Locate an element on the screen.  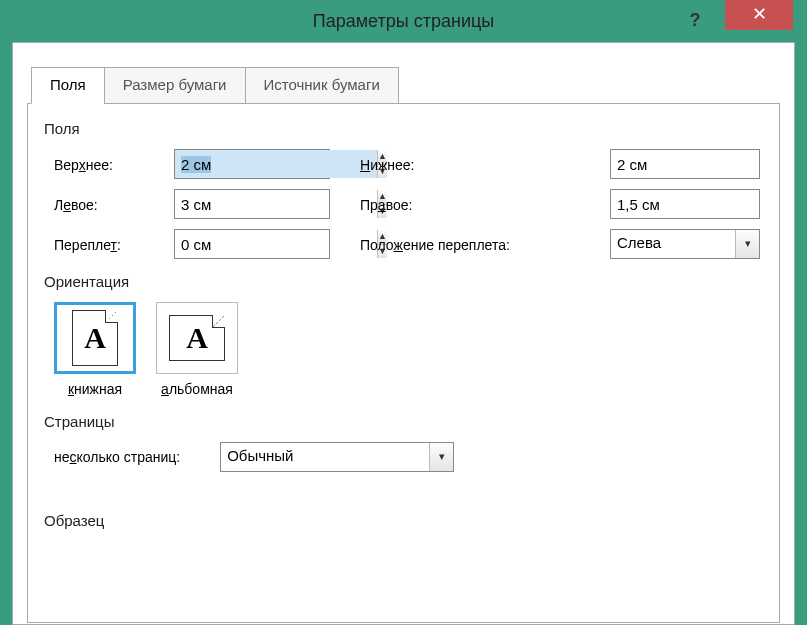
orientation-landscape: A альбомная is located at coordinates (197, 350).